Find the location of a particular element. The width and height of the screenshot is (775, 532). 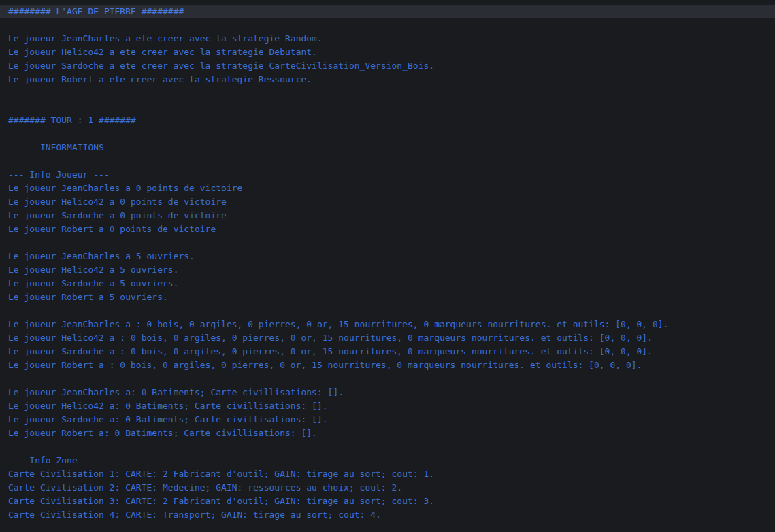

terminal-line: --- Info Zone --- is located at coordinates (388, 461).